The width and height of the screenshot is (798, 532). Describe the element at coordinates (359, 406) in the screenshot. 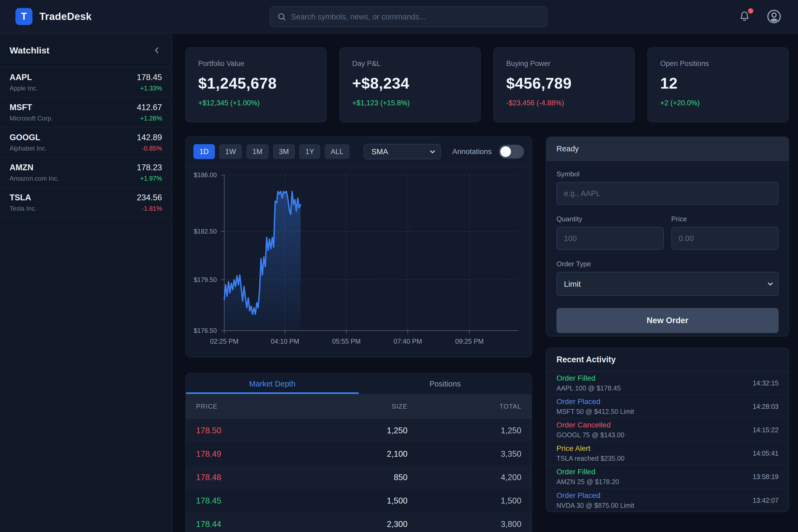

I see `depth-table-header: PRICE SIZE TOTAL` at that location.